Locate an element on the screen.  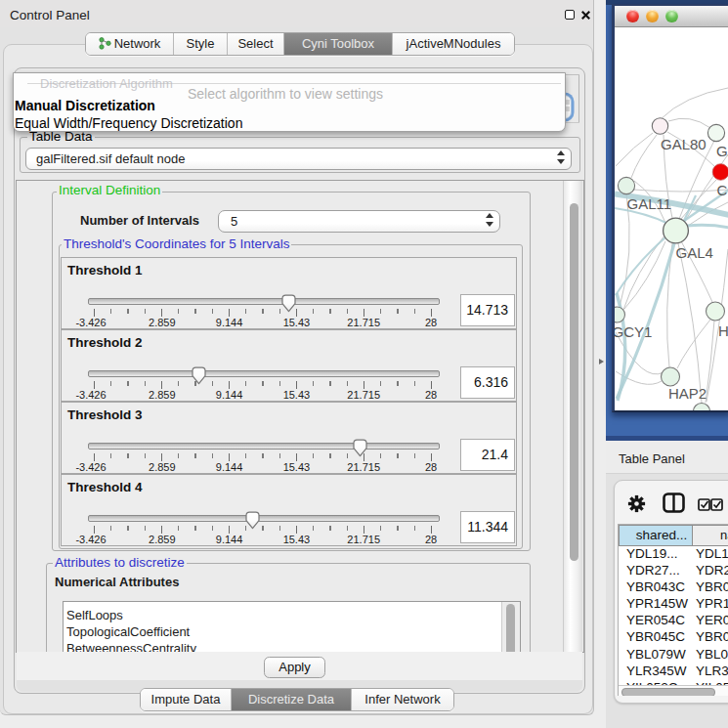
svg-text: GAL80 is located at coordinates (684, 145).